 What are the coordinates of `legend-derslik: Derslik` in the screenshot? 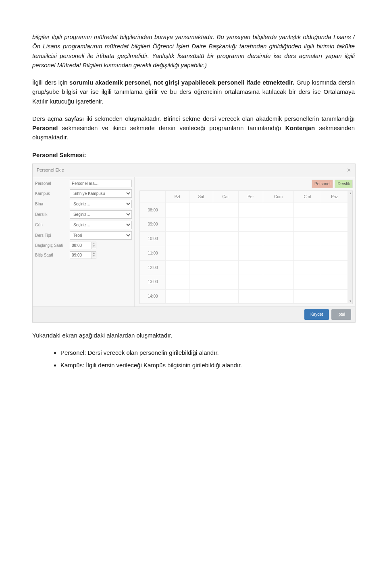 It's located at (343, 184).